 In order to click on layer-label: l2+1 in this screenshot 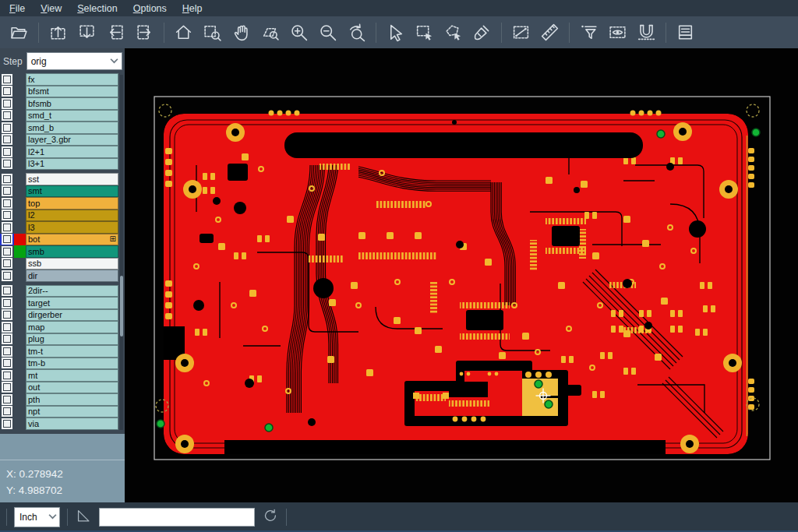, I will do `click(72, 152)`.